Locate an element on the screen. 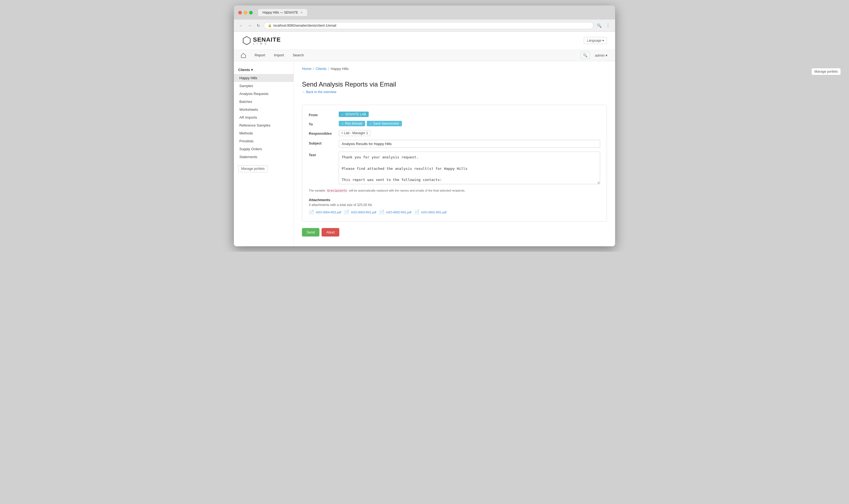 This screenshot has width=849, height=504. subject-input is located at coordinates (470, 144).